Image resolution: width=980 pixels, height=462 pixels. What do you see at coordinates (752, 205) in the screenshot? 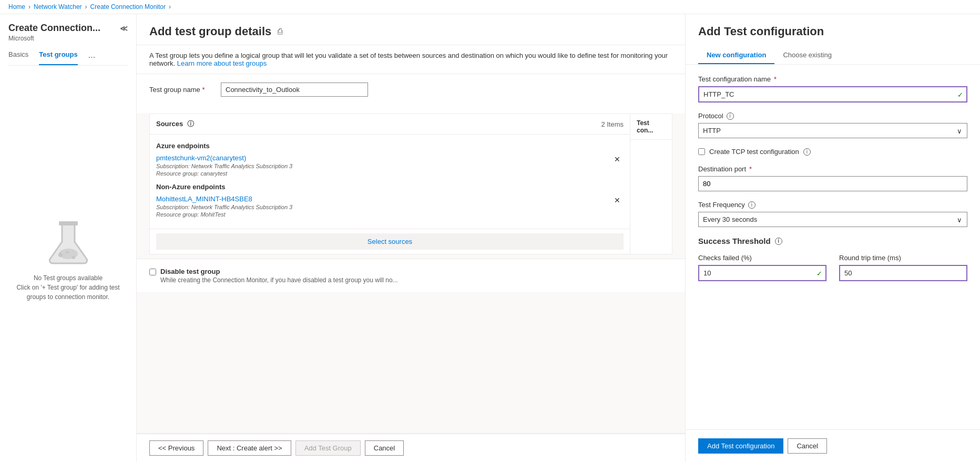
I see `test-frequency-info-icon: i` at bounding box center [752, 205].